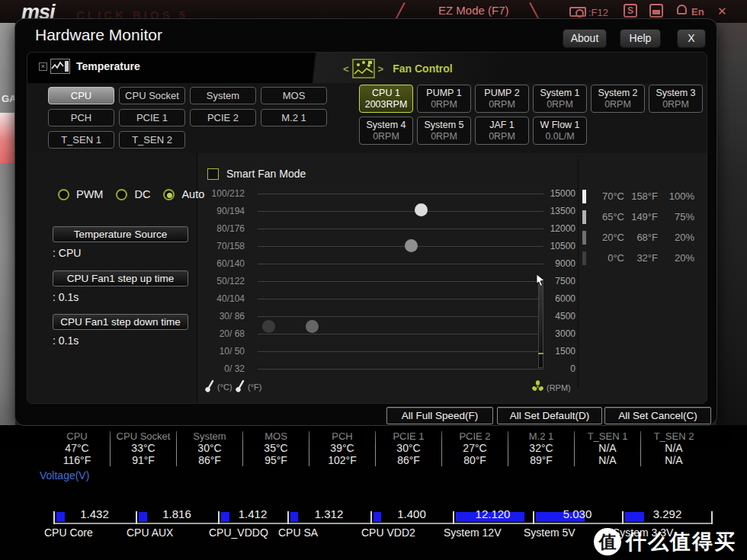 Image resolution: width=747 pixels, height=560 pixels. Describe the element at coordinates (676, 216) in the screenshot. I see `fan-point-percent: 75%` at that location.